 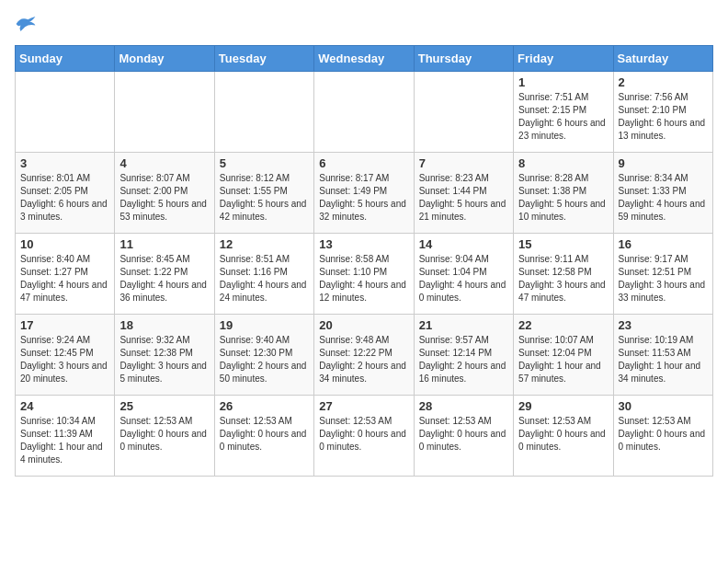 What do you see at coordinates (364, 436) in the screenshot?
I see `calendar-cell: 27Sunset: 12:53 AM Daylight: 0 hours and…` at bounding box center [364, 436].